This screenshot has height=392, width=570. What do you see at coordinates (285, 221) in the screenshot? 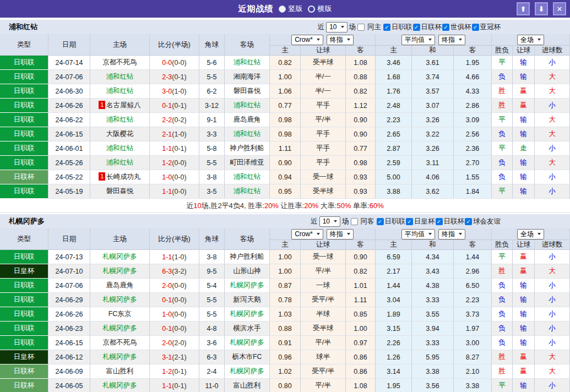
I see `section-filter-bar: 札幌冈萨多 近 10 场 同客 ✓日职联✓日皇杯✓日联杯✓球会友谊` at bounding box center [285, 221].